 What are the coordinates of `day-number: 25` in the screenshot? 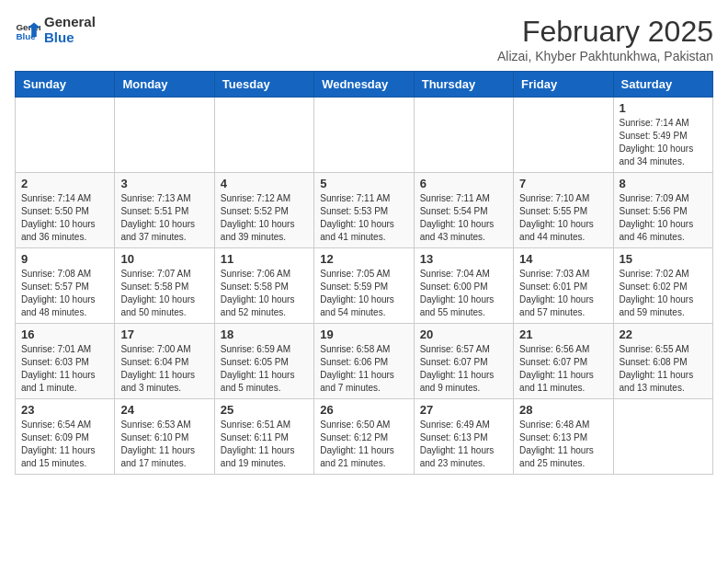 It's located at (265, 410).